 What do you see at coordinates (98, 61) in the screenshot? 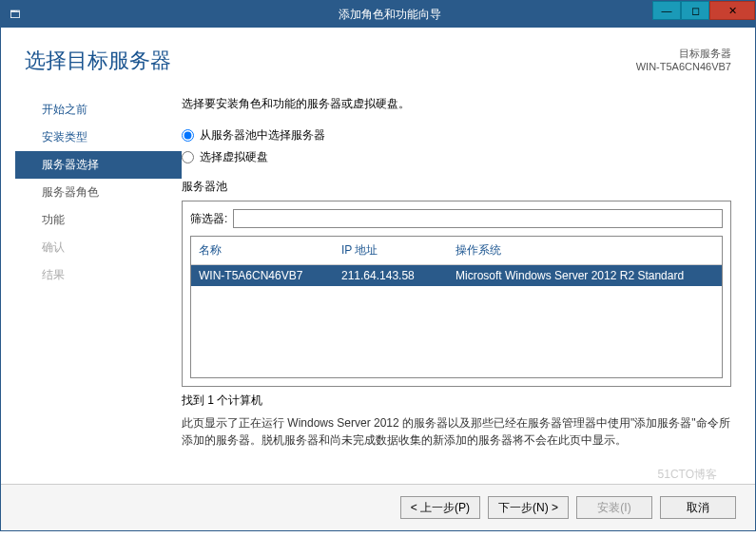
I see `page-title: 选择目标服务器` at bounding box center [98, 61].